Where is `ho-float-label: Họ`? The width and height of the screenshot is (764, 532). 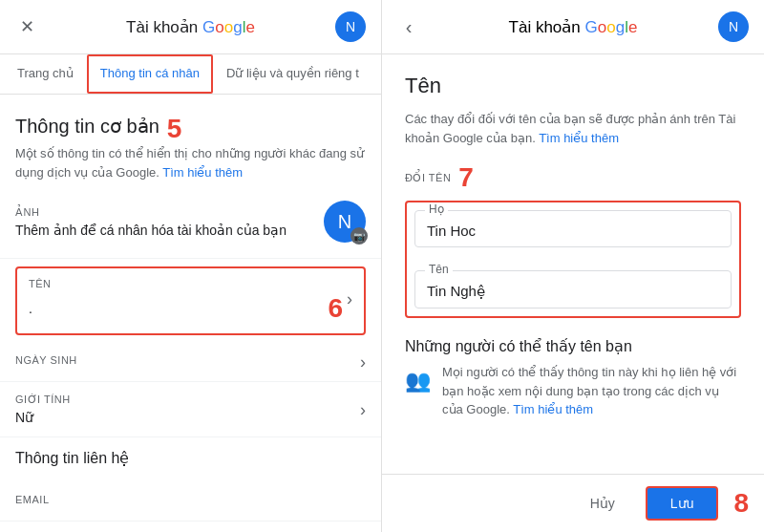
ho-float-label: Họ is located at coordinates (436, 209).